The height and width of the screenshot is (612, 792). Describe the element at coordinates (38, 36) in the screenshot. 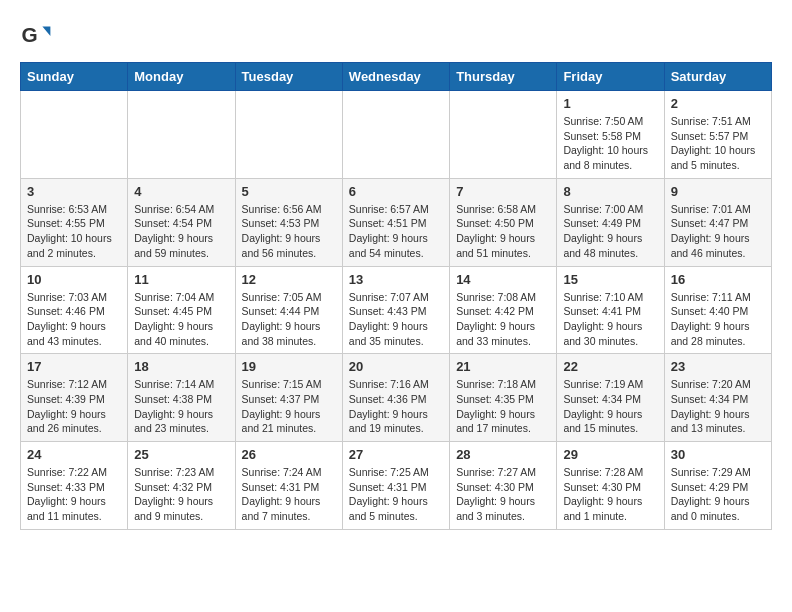

I see `logo: G` at that location.